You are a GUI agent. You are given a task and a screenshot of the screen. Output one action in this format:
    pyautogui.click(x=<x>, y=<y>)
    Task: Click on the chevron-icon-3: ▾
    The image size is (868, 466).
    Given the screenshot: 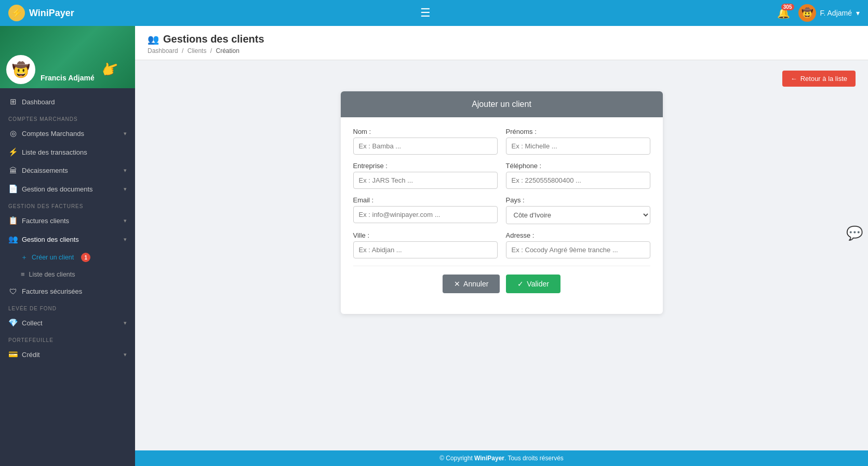 What is the action you would take?
    pyautogui.click(x=125, y=189)
    